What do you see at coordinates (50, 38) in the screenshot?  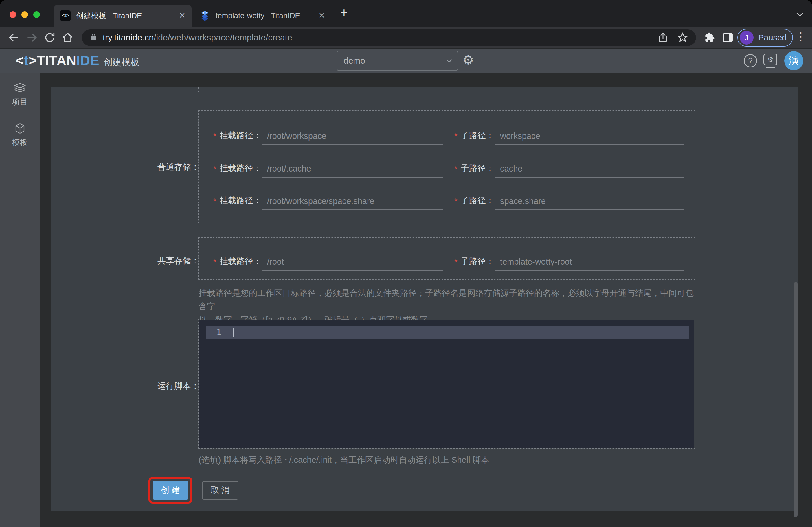 I see `reload-icon` at bounding box center [50, 38].